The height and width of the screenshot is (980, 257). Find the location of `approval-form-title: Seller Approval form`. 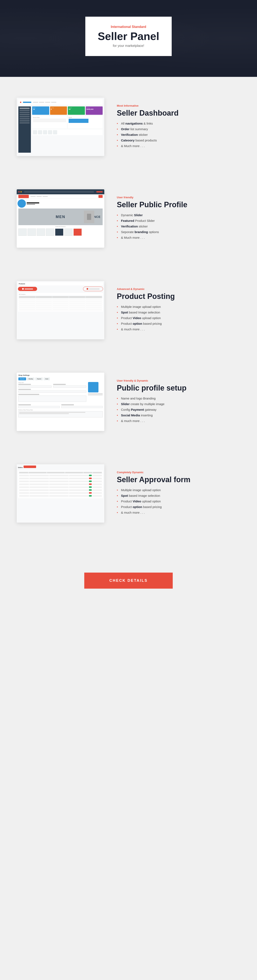

approval-form-title: Seller Approval form is located at coordinates (179, 479).